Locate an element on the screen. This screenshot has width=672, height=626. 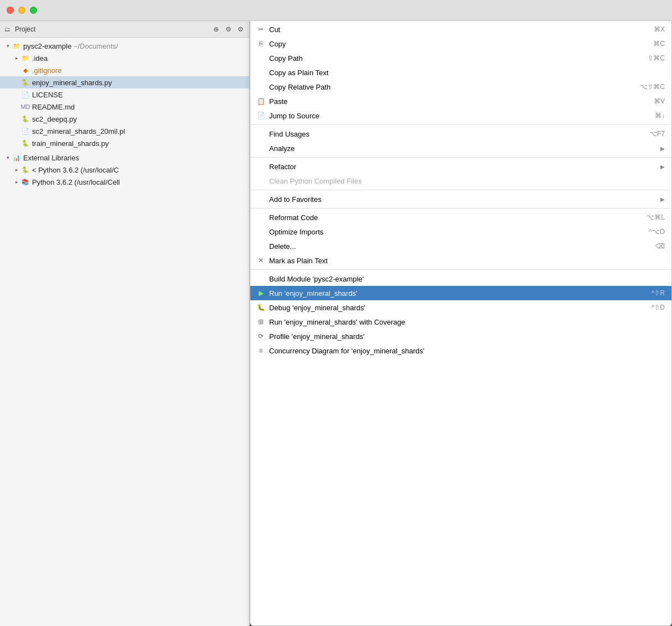
menu-copy-path-shortcut: ⇧⌘C is located at coordinates (657, 58).